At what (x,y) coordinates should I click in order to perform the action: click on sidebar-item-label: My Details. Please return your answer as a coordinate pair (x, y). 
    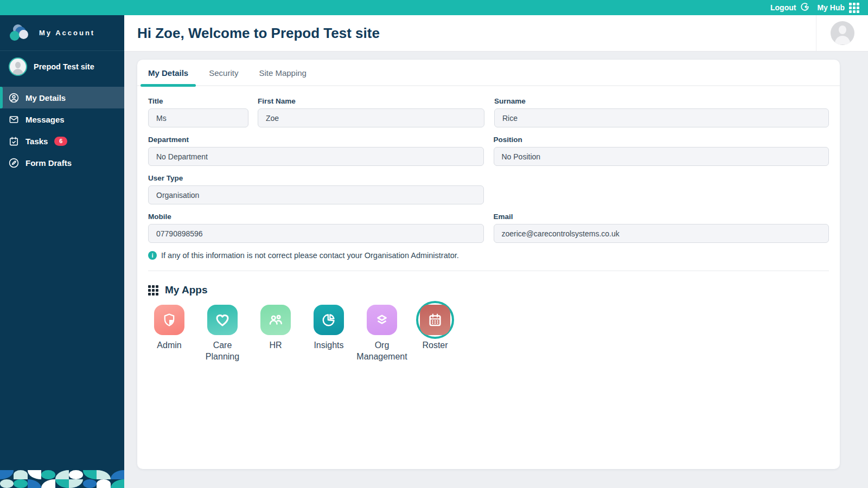
    Looking at the image, I should click on (46, 98).